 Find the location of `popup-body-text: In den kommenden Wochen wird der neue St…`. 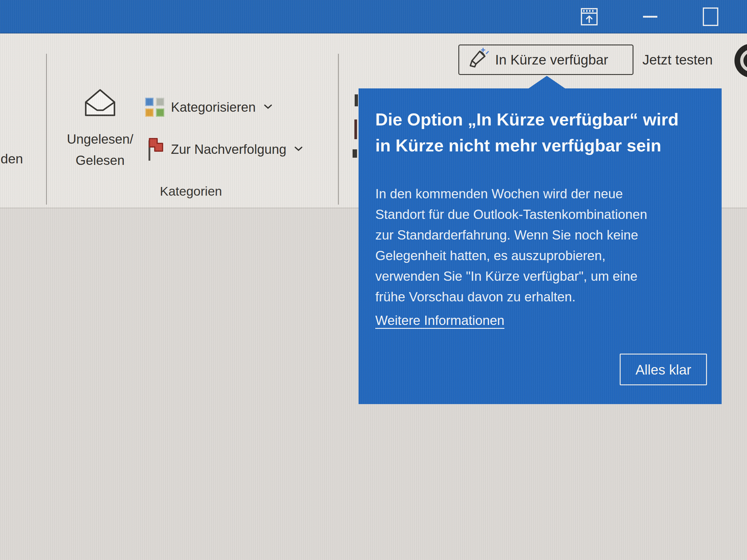

popup-body-text: In den kommenden Wochen wird der neue St… is located at coordinates (511, 245).